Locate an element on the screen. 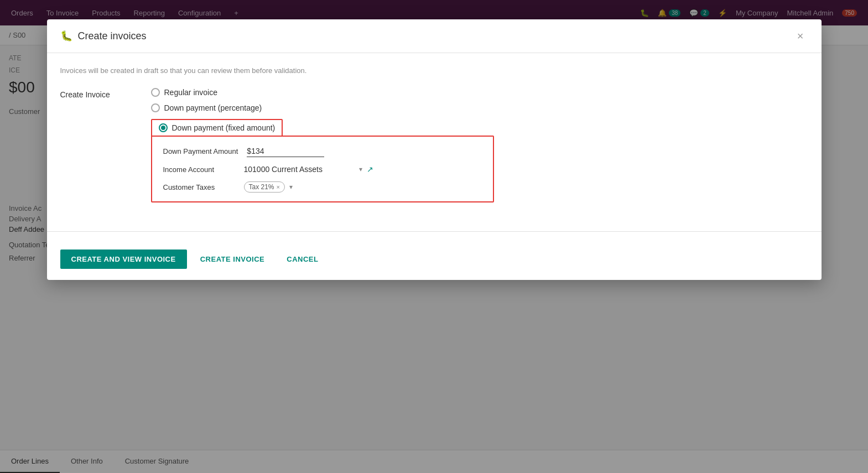 This screenshot has height=473, width=868. modal-close-button: × is located at coordinates (801, 36).